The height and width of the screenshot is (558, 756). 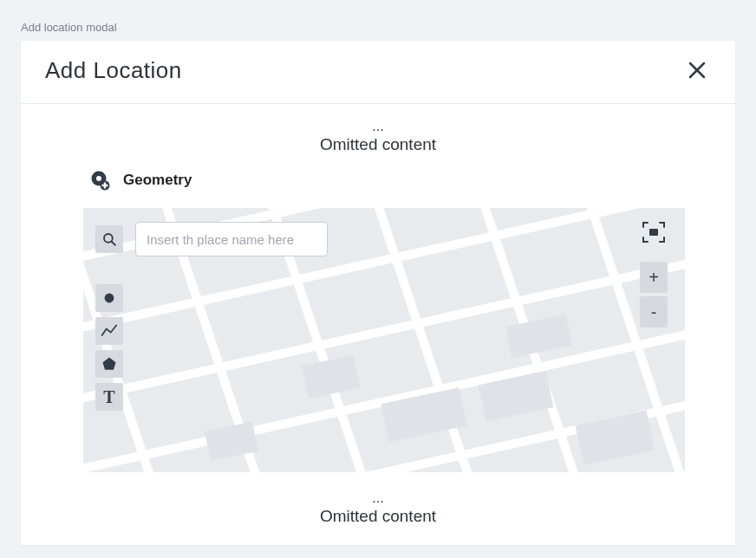 I want to click on draw-text-button: T, so click(x=109, y=397).